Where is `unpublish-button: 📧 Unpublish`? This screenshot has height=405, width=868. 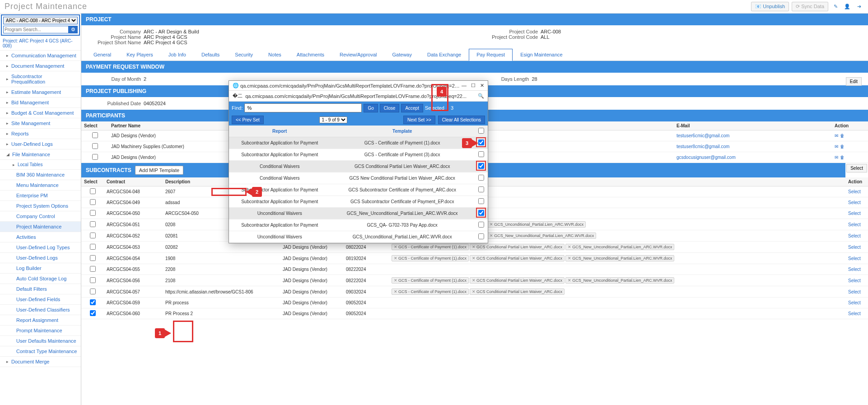
unpublish-button: 📧 Unpublish is located at coordinates (770, 6).